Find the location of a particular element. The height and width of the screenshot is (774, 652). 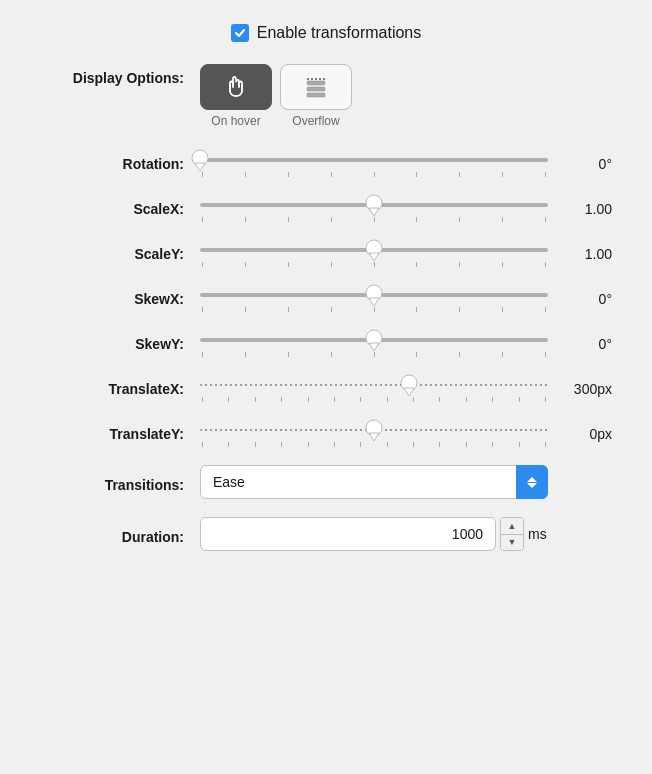

rotation-slider-track-wrapper is located at coordinates (374, 160).